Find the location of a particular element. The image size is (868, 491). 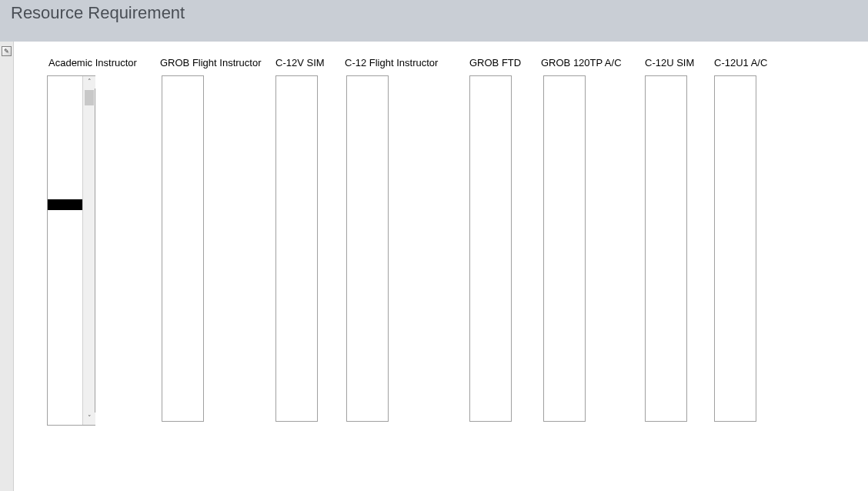

column-label: GROB Flight Instructor is located at coordinates (209, 64).